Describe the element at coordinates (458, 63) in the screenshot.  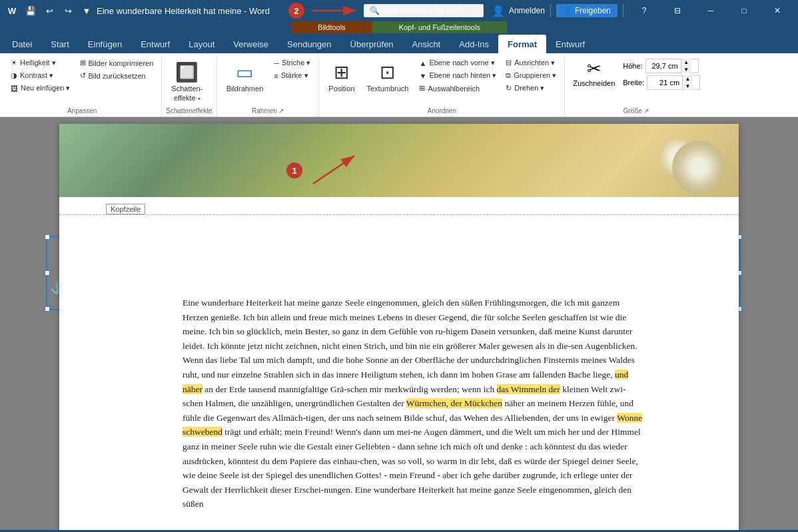
I see `ebene-vorne-button: ▲ Ebene nach vorne ▾` at that location.